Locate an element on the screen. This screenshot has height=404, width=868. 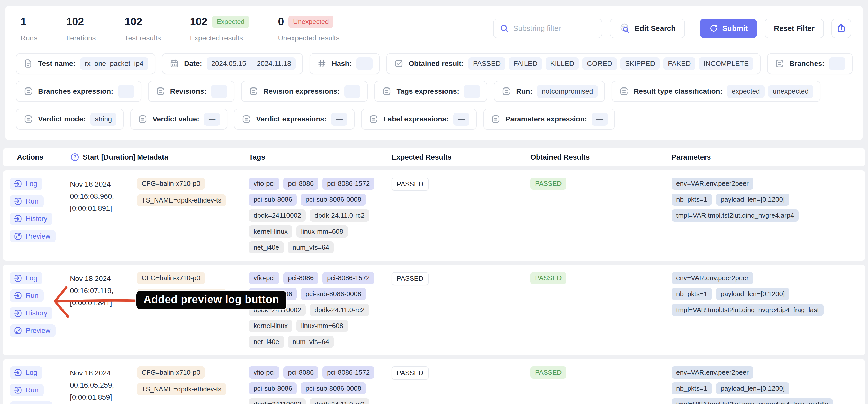
checkbox-icon is located at coordinates (399, 63).